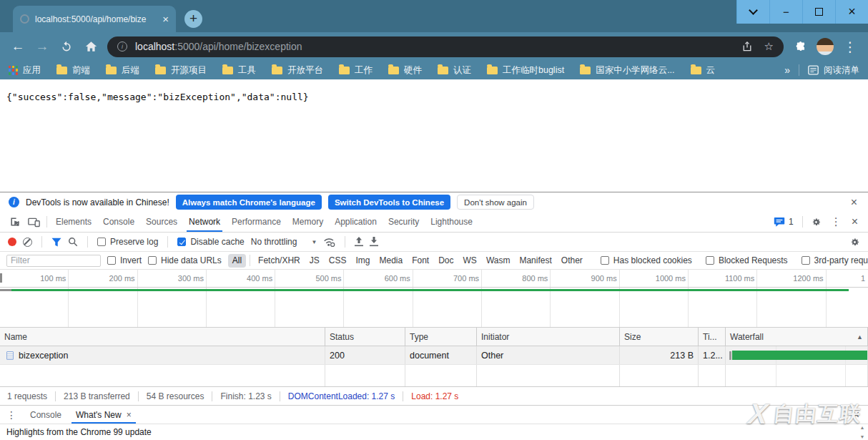 This screenshot has height=440, width=868. Describe the element at coordinates (34, 222) in the screenshot. I see `device-toolbar-button` at that location.